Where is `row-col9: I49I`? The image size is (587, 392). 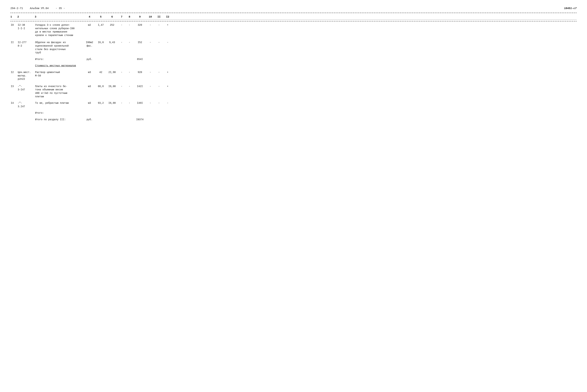 row-col9: I49I is located at coordinates (140, 103).